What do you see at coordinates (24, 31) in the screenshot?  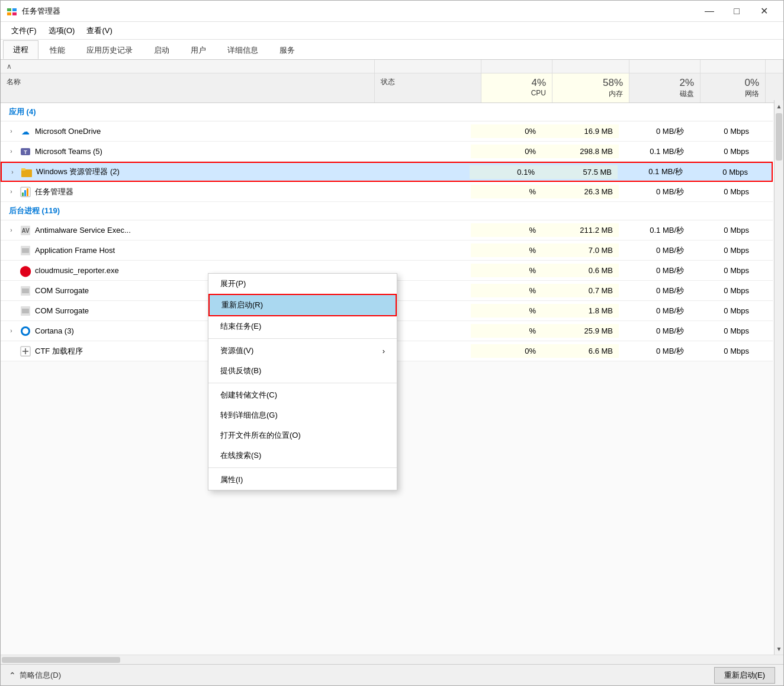 I see `menu-file: 文件(F)` at bounding box center [24, 31].